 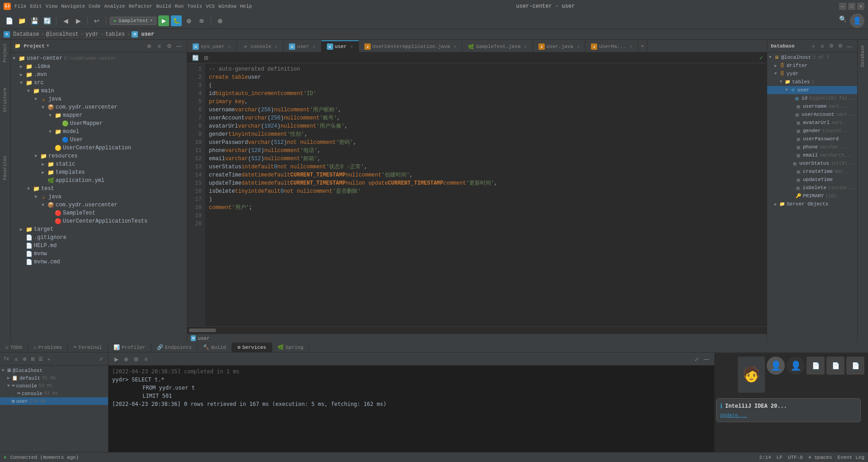 I want to click on menu-file: File, so click(x=20, y=6).